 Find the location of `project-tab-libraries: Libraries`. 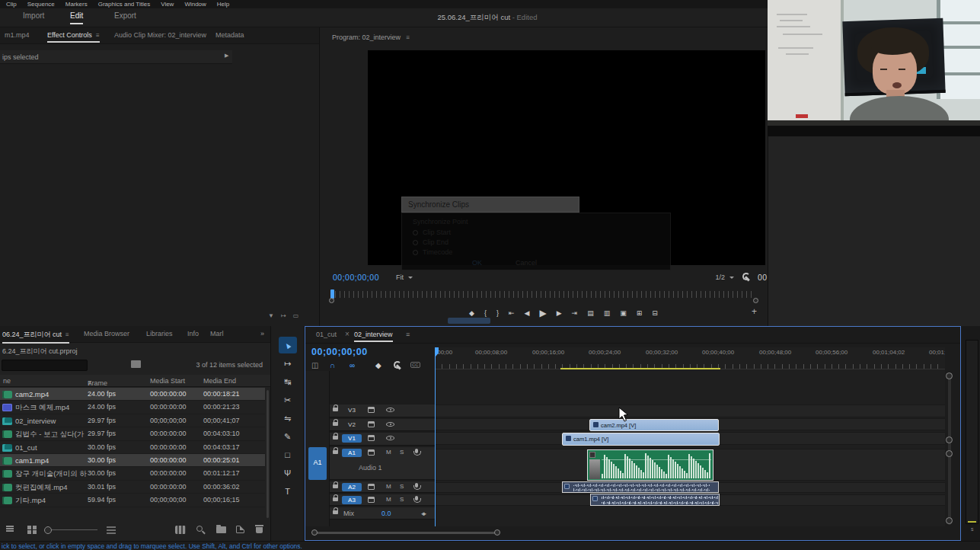

project-tab-libraries: Libraries is located at coordinates (160, 334).